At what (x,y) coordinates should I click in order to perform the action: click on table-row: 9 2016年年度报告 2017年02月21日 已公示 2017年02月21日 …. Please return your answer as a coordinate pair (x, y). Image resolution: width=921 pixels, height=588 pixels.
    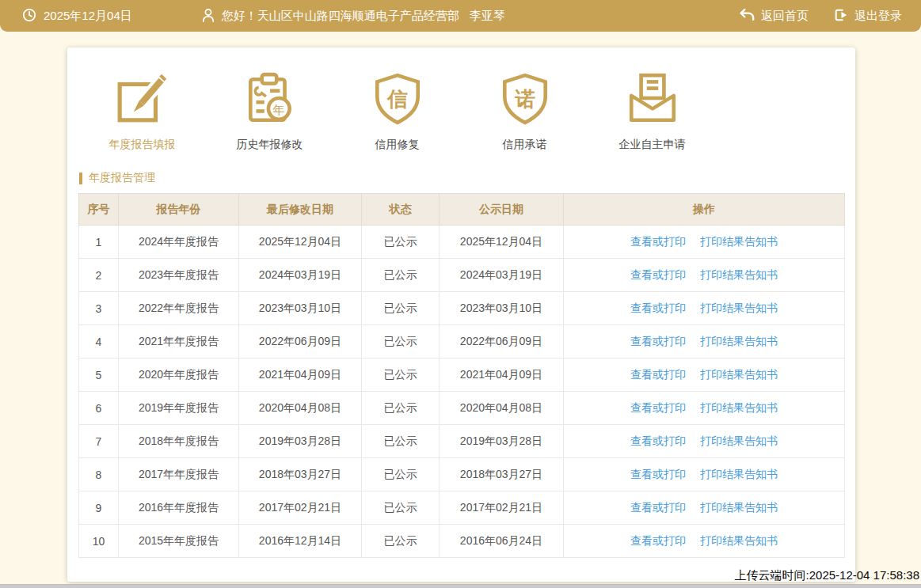
    Looking at the image, I should click on (462, 508).